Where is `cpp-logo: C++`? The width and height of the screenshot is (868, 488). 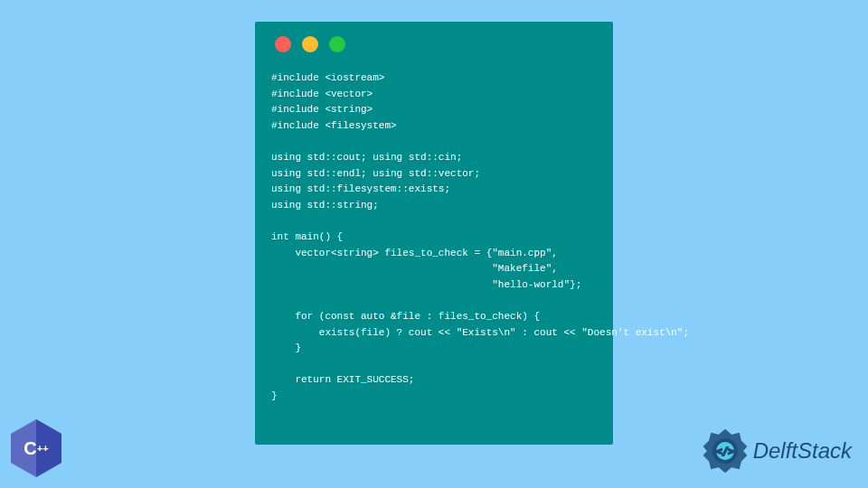
cpp-logo: C++ is located at coordinates (36, 448).